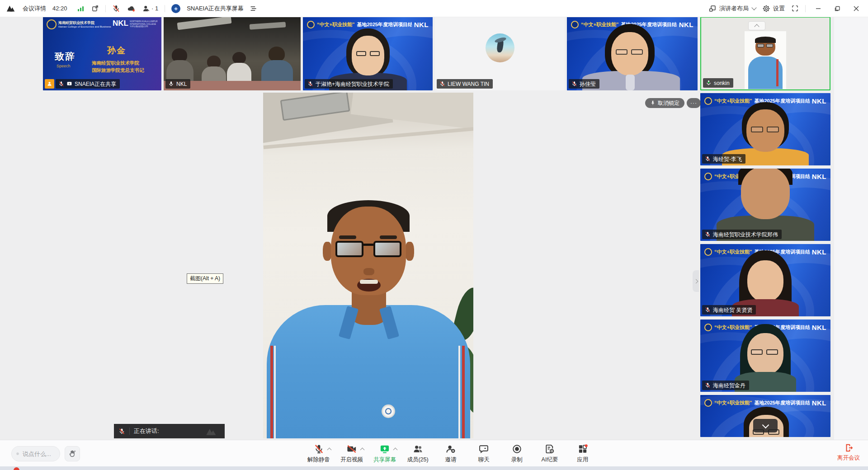 The width and height of the screenshot is (868, 470). What do you see at coordinates (434, 468) in the screenshot?
I see `taskbar-peek` at bounding box center [434, 468].